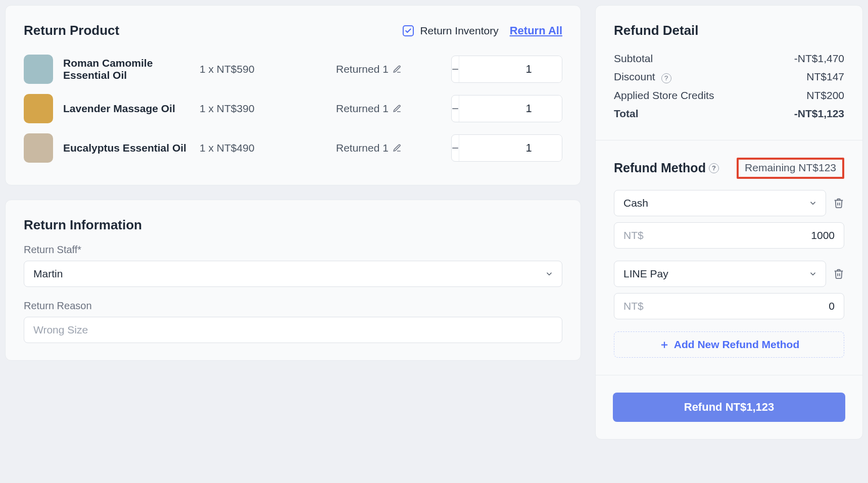  I want to click on remaining-badge: Remaining NT$123, so click(790, 168).